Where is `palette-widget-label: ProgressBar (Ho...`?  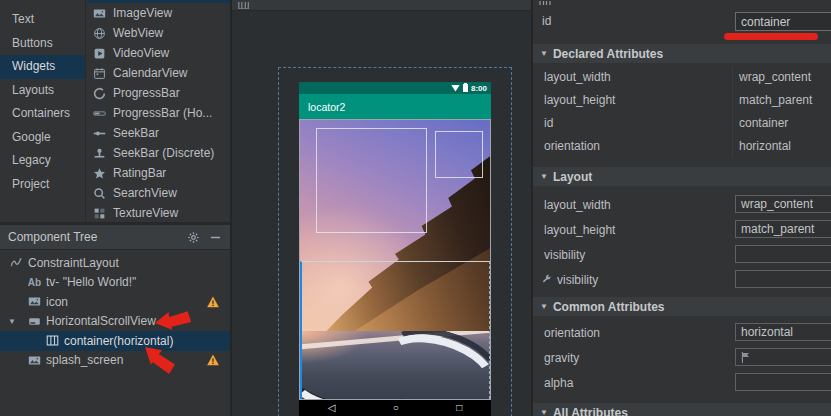
palette-widget-label: ProgressBar (Ho... is located at coordinates (162, 113).